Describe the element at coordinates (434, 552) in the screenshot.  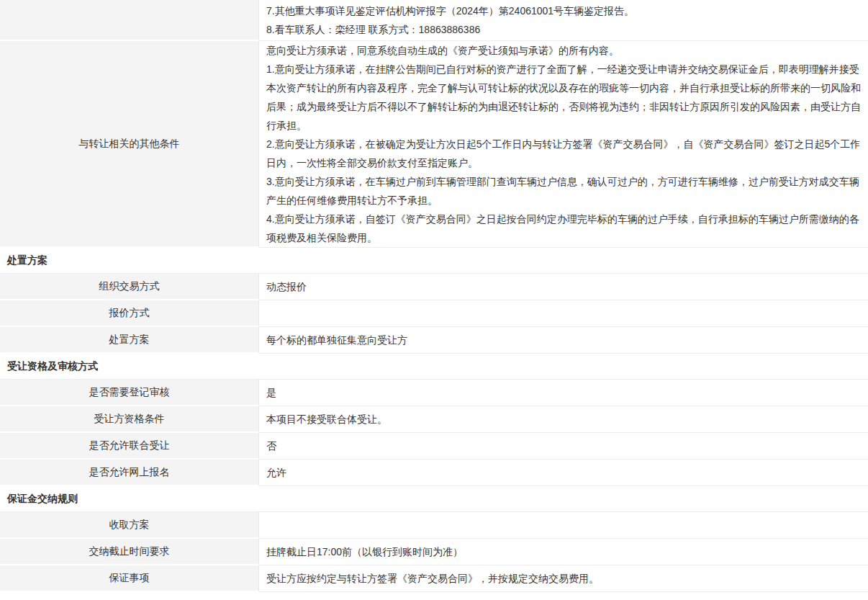
I see `table-row-payment-deadline: 交纳截止时间要求 挂牌截止日17:00前（以银行到账时间为准）` at that location.